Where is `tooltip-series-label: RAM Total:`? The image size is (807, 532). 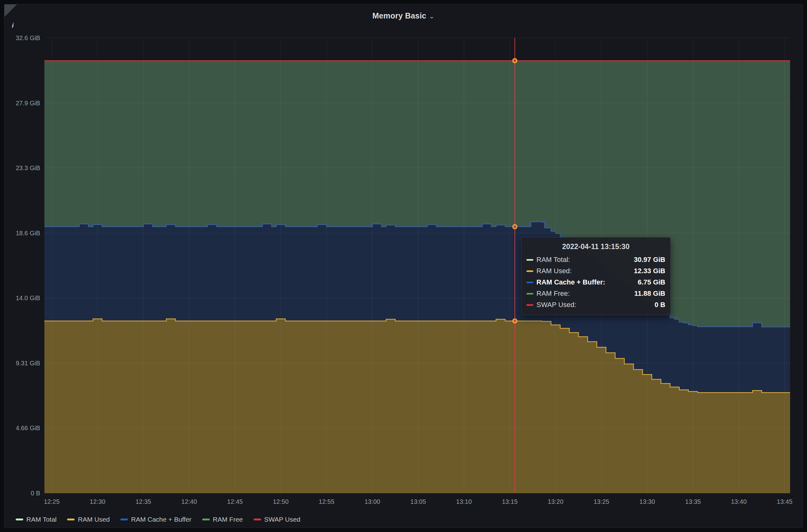 tooltip-series-label: RAM Total: is located at coordinates (585, 260).